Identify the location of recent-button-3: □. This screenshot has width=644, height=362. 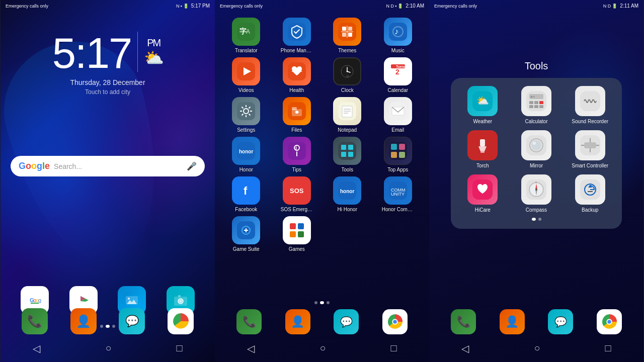
(608, 348).